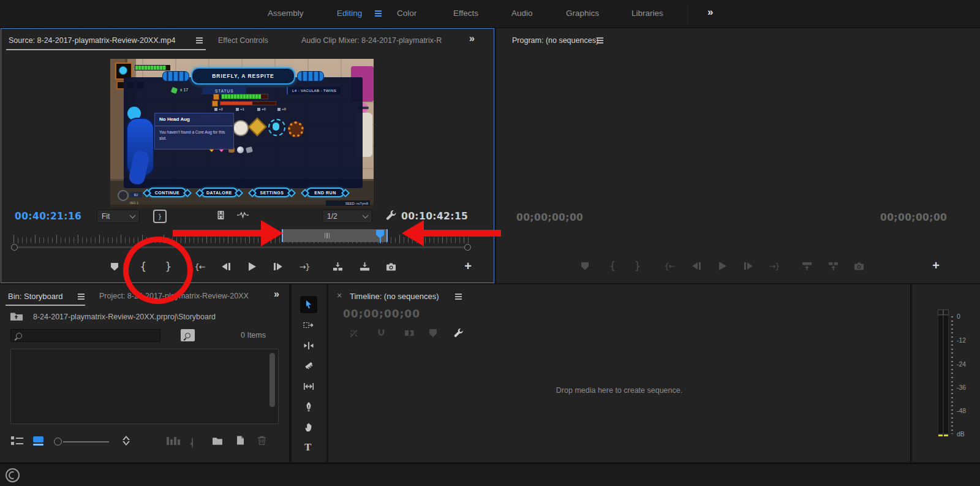  I want to click on razor-tool-button, so click(309, 365).